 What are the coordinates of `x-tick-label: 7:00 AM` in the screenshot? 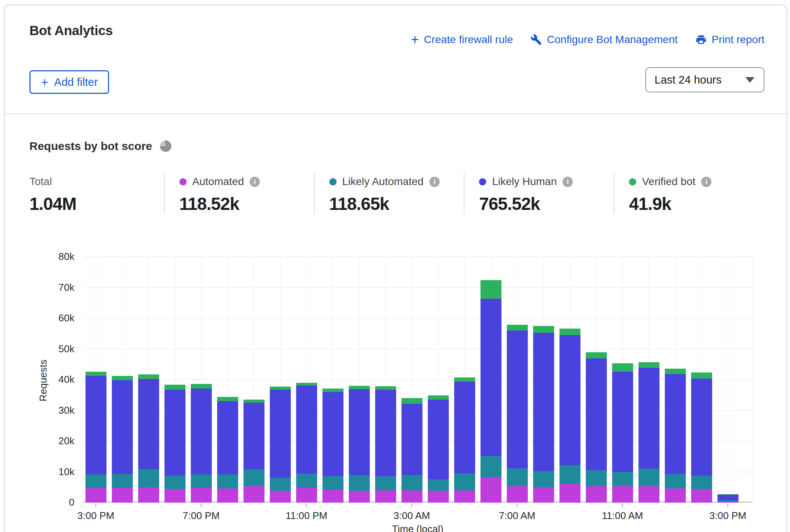 It's located at (517, 516).